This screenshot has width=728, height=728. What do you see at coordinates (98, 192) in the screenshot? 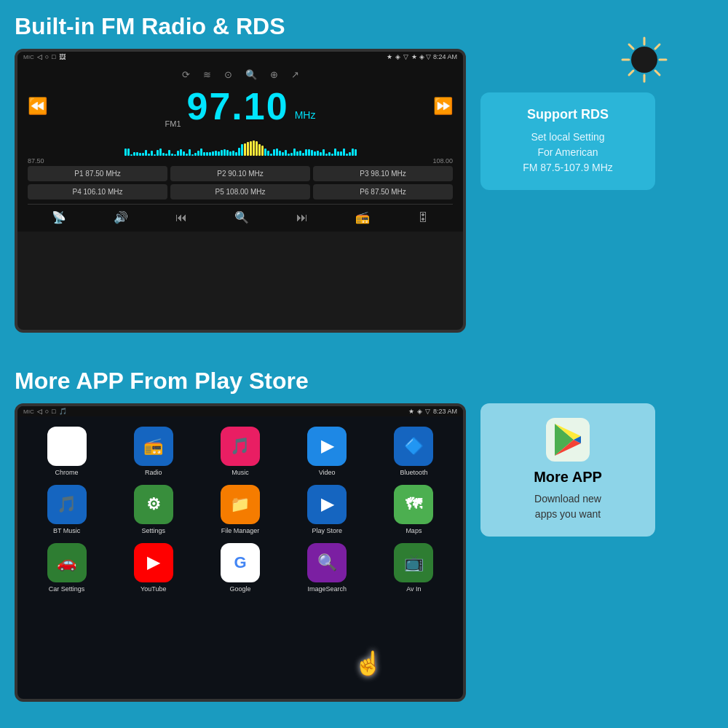
I see `preset-btn: P4 106.10 MHz` at bounding box center [98, 192].